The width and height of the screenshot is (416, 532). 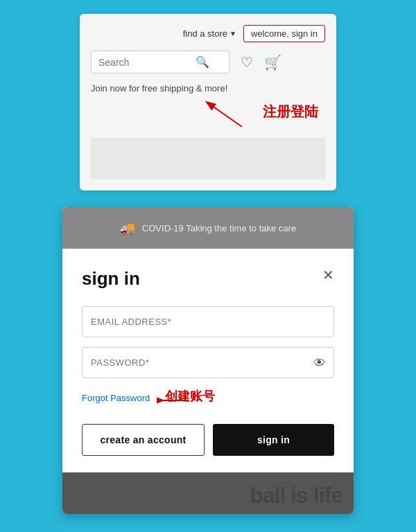 I want to click on annotation-arrow-top-svg, so click(x=228, y=115).